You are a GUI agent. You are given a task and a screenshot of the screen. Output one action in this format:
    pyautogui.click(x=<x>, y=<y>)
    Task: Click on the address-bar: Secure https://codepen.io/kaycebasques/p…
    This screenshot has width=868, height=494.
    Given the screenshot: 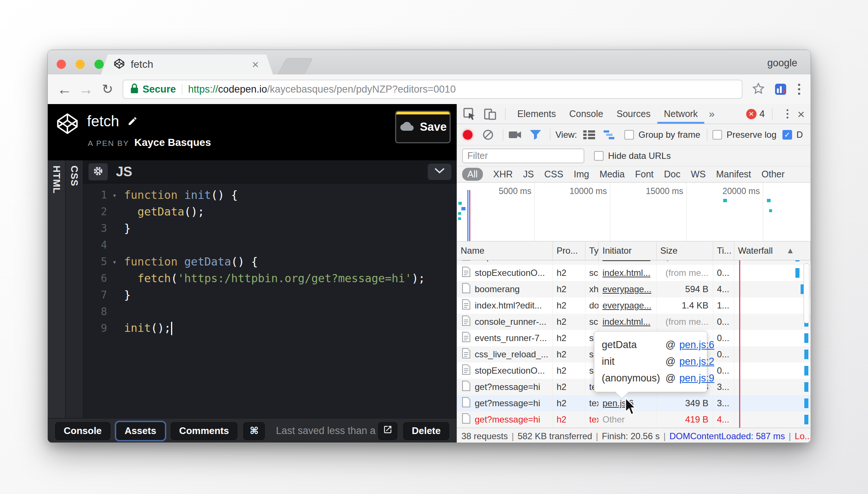 What is the action you would take?
    pyautogui.click(x=433, y=89)
    